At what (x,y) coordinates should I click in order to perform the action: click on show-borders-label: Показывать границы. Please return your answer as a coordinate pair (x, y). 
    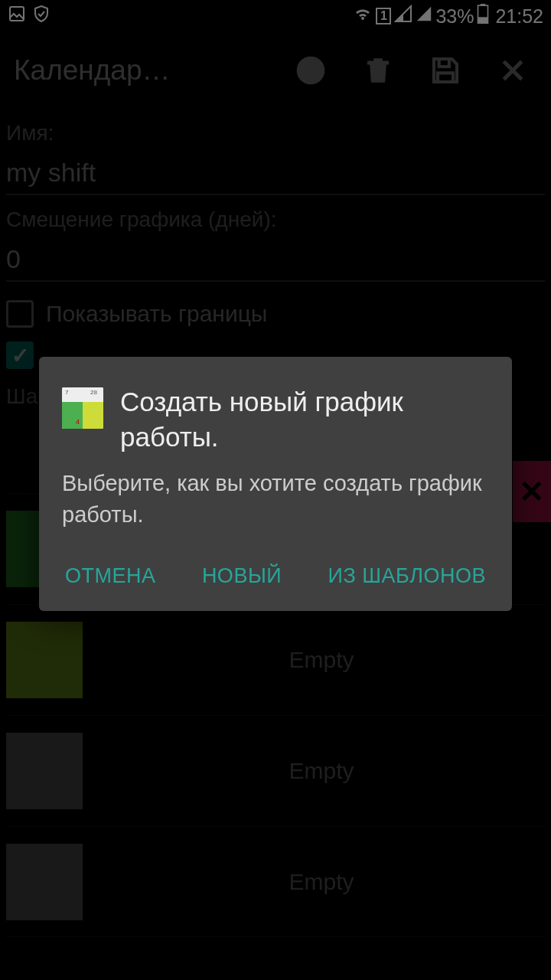
    Looking at the image, I should click on (156, 314).